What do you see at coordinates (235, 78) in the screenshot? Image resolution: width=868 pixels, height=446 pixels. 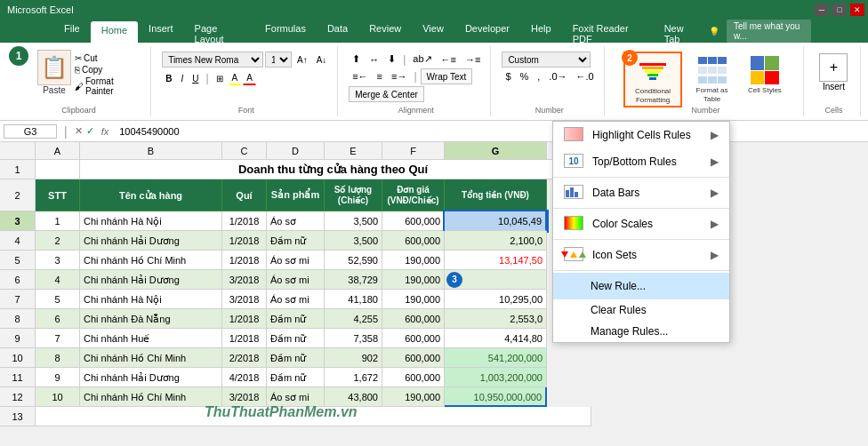 I see `fill-color-button: A` at bounding box center [235, 78].